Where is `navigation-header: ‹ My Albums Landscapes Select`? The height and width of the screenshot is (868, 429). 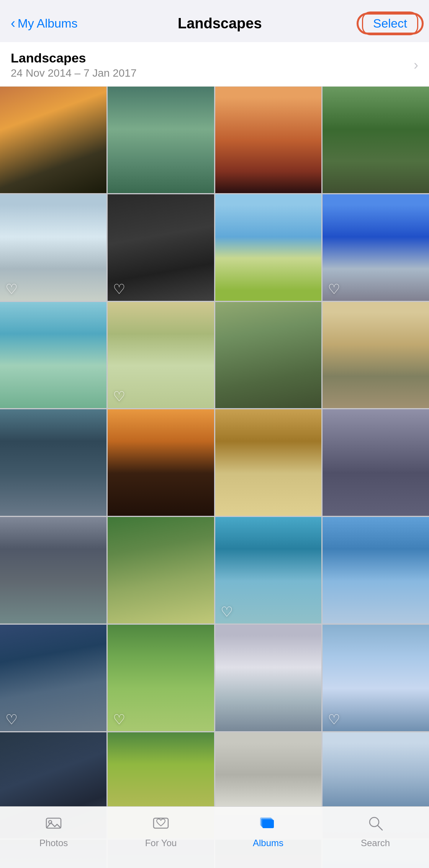
navigation-header: ‹ My Albums Landscapes Select is located at coordinates (215, 21).